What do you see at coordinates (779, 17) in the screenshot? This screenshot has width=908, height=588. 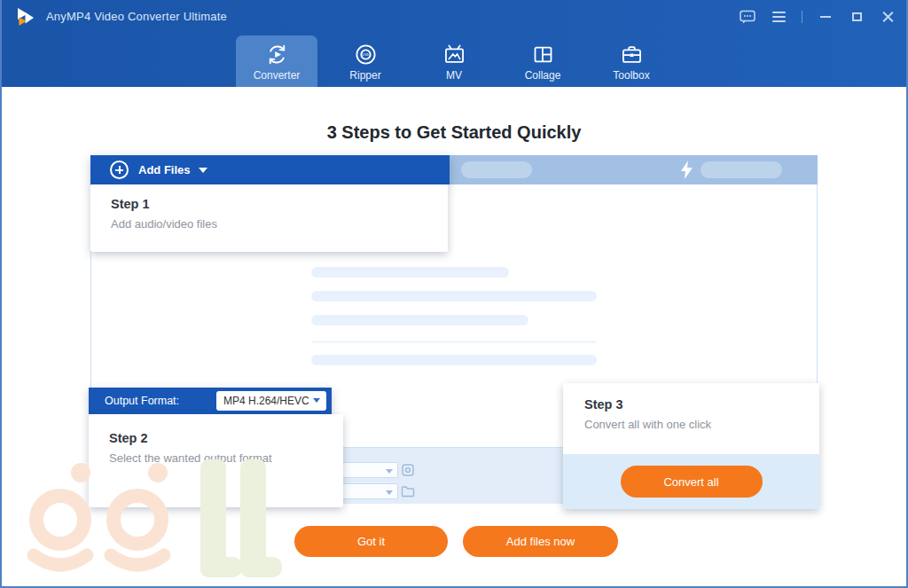 I see `menu-icon` at bounding box center [779, 17].